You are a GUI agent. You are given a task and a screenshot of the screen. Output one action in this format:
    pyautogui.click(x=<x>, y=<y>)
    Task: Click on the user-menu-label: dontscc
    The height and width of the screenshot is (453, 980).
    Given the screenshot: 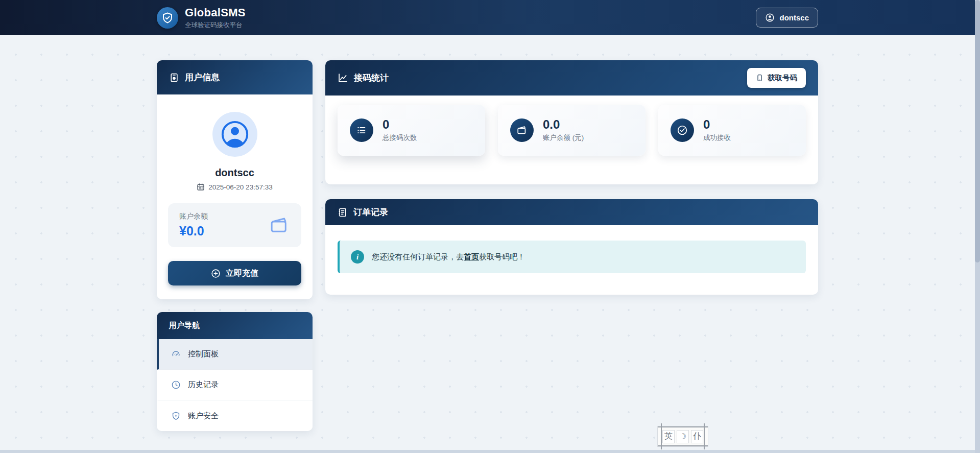 What is the action you would take?
    pyautogui.click(x=794, y=17)
    